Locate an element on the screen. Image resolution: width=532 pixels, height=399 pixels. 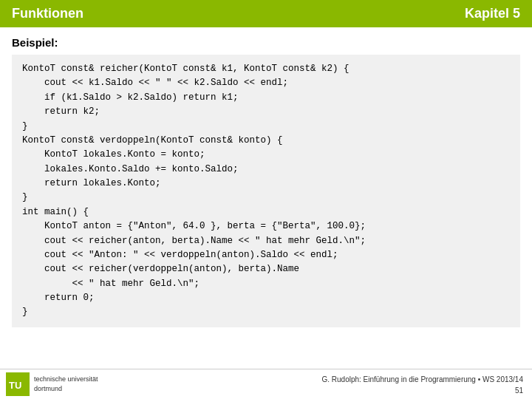
footer-university-text: technische universität dortmund is located at coordinates (66, 384).